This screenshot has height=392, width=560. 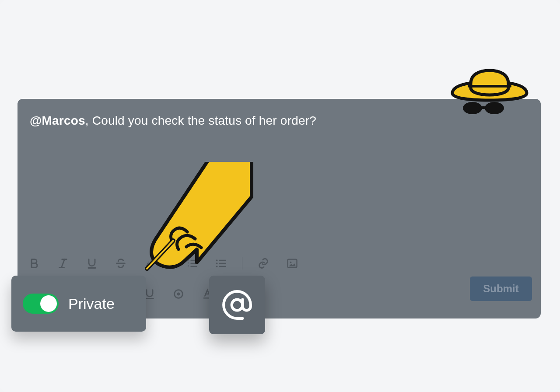 What do you see at coordinates (79, 304) in the screenshot?
I see `private-toggle-popover: Private` at bounding box center [79, 304].